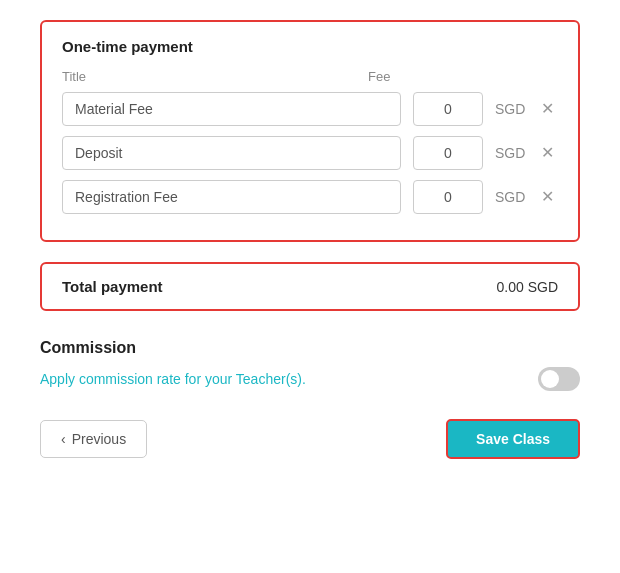 The width and height of the screenshot is (620, 573). What do you see at coordinates (510, 153) in the screenshot?
I see `fee-currency-2: SGD` at bounding box center [510, 153].